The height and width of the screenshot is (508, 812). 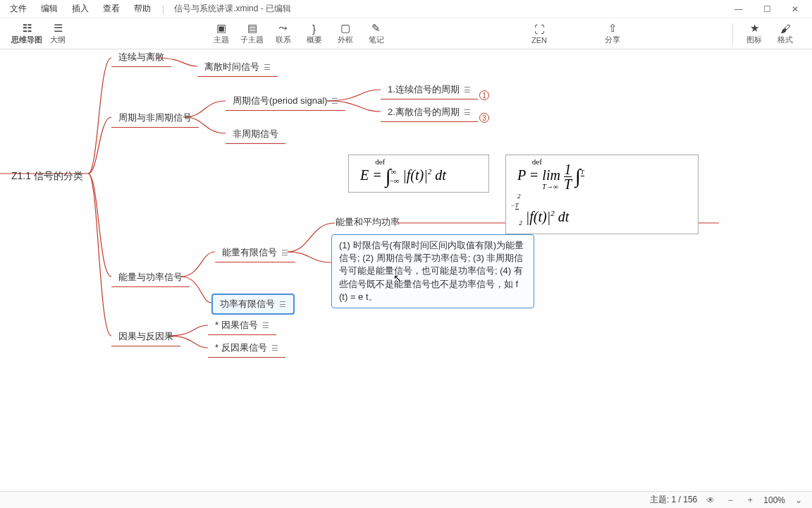 I want to click on mindmap-icon: ☷, so click(x=27, y=28).